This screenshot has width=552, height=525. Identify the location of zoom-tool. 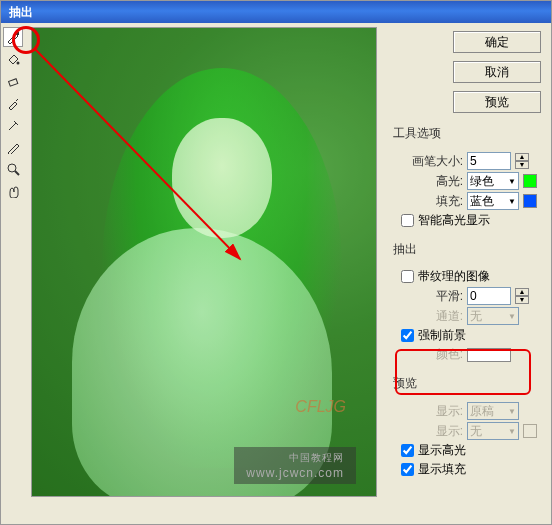
(13, 169).